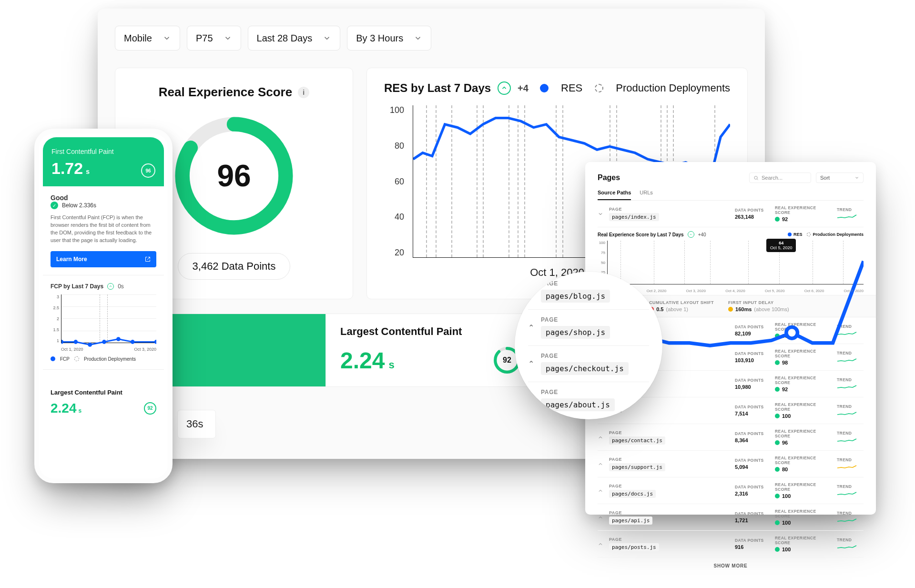 The width and height of the screenshot is (915, 588). Describe the element at coordinates (601, 263) in the screenshot. I see `ytick: 50` at that location.